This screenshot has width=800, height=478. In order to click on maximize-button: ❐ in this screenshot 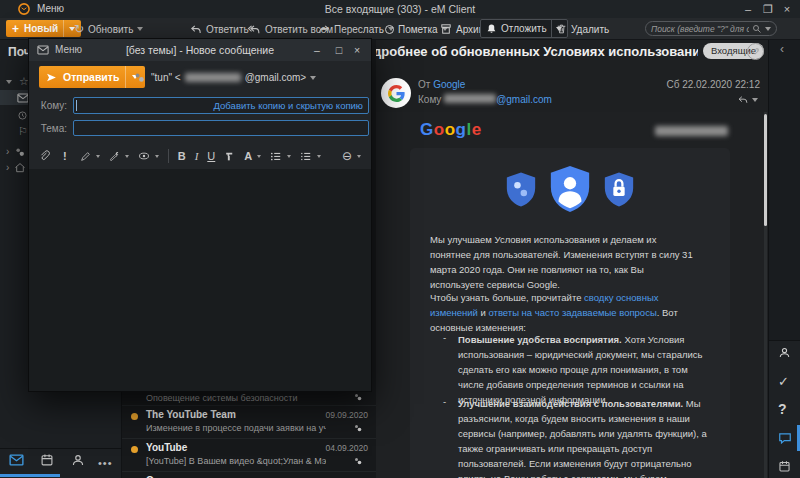, I will do `click(768, 9)`.